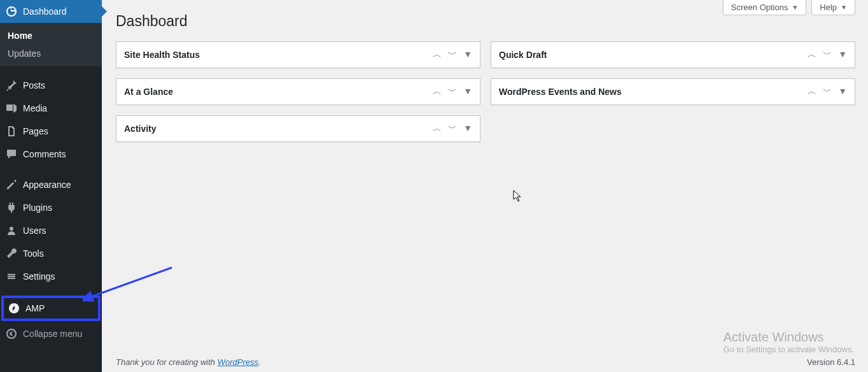  What do you see at coordinates (298, 92) in the screenshot?
I see `column-left: Site Health Status ︿ ﹀ ▼ At a Glance ︿` at bounding box center [298, 92].